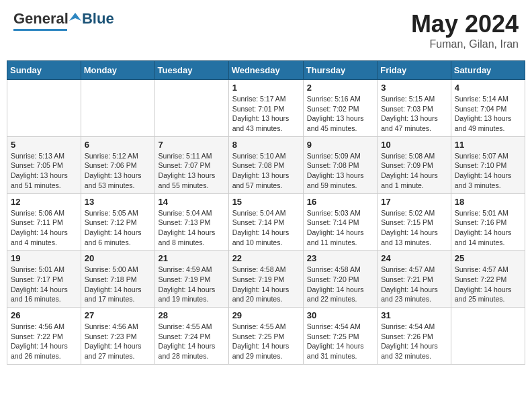 The height and width of the screenshot is (411, 532). I want to click on day-info: Sunrise: 4:54 AM Sunset: 7:25 PM Dayligh…, so click(340, 341).